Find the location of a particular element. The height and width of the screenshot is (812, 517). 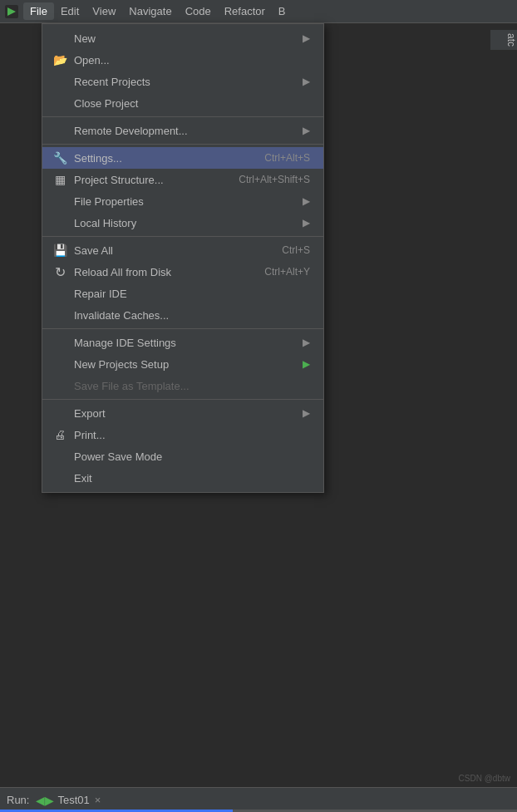

menu-item-recent-projects: Recent Projects ▶ is located at coordinates (183, 81).